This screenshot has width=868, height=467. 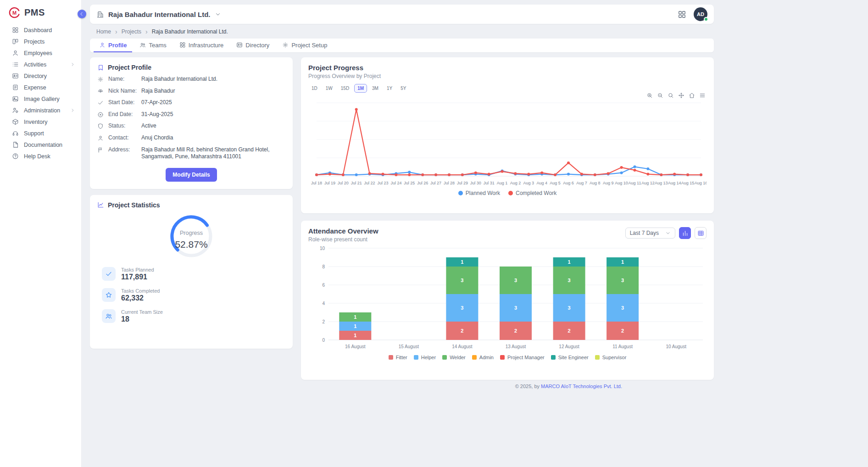 I want to click on svg-text: Aug 10, so click(x=621, y=183).